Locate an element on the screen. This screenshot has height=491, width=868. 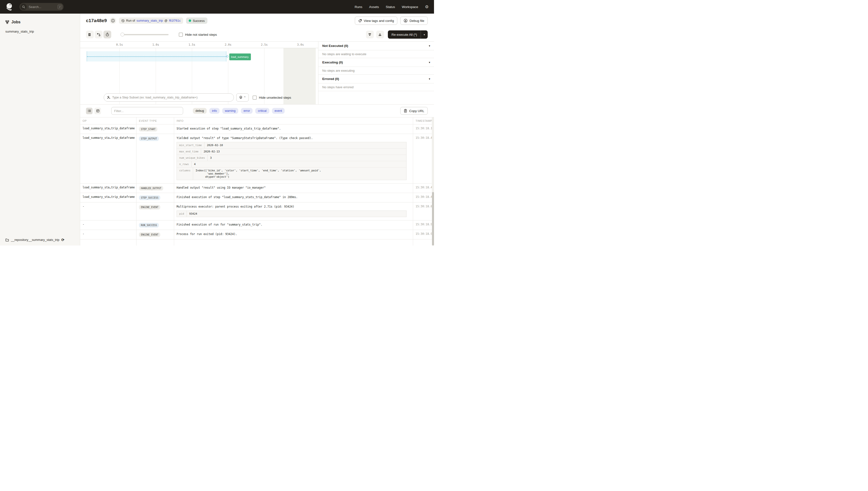
timestamp-cell: 15:30:18.895 is located at coordinates (424, 211).